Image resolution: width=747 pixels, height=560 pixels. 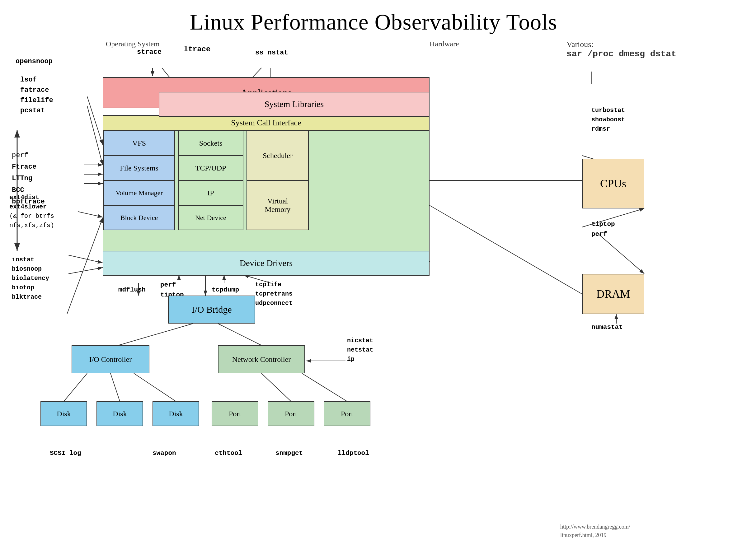 I want to click on opensnoop-label: opensnoop, so click(x=34, y=61).